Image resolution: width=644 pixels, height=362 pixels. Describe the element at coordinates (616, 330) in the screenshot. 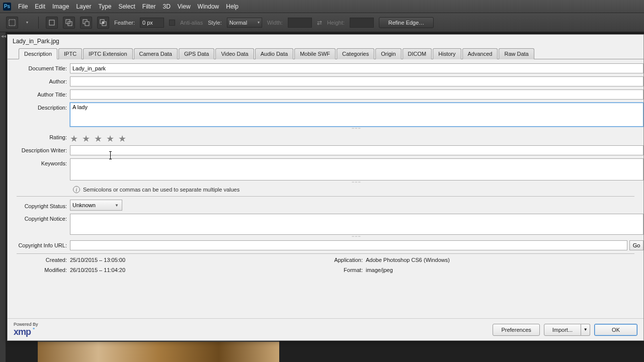

I see `ok-button: OK` at that location.